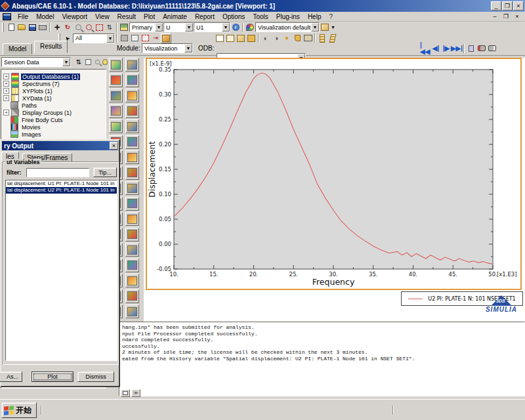 The width and height of the screenshot is (525, 420). I want to click on info-icon: i, so click(236, 28).